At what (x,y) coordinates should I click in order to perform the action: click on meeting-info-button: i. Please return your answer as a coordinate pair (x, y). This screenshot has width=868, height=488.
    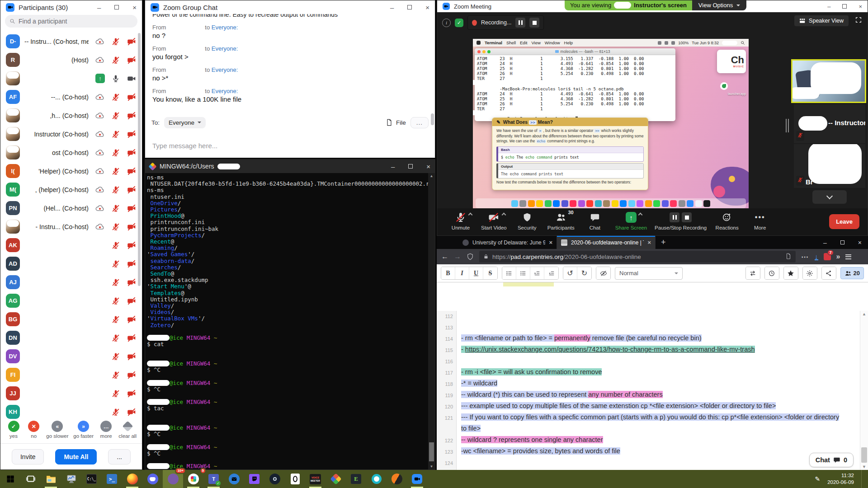
    Looking at the image, I should click on (447, 23).